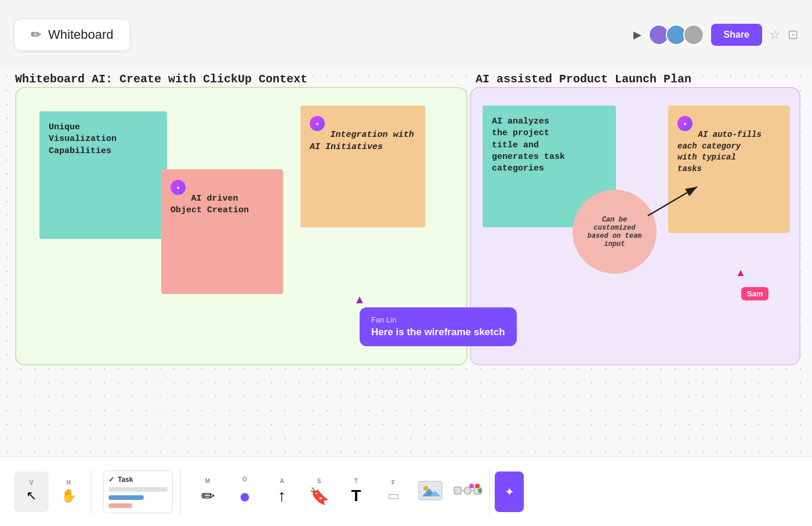 This screenshot has height=526, width=812. What do you see at coordinates (509, 492) in the screenshot?
I see `ai-sparkle-icon: ✦` at bounding box center [509, 492].